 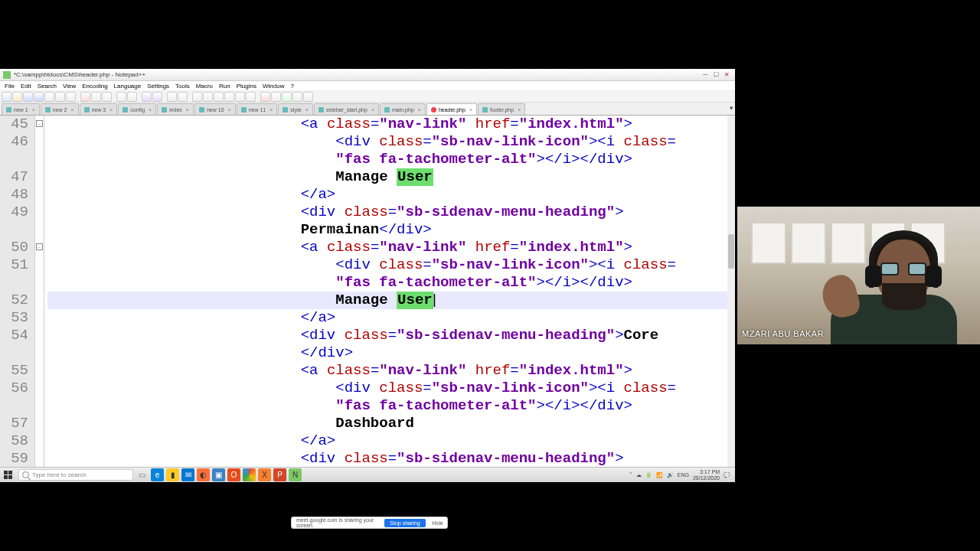 I want to click on start-button, so click(x=8, y=475).